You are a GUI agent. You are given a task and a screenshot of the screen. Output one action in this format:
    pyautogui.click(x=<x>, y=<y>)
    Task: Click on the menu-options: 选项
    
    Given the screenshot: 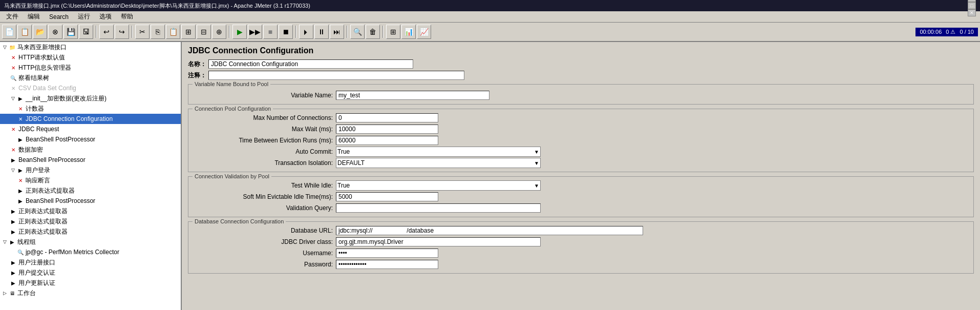 What is the action you would take?
    pyautogui.click(x=105, y=16)
    